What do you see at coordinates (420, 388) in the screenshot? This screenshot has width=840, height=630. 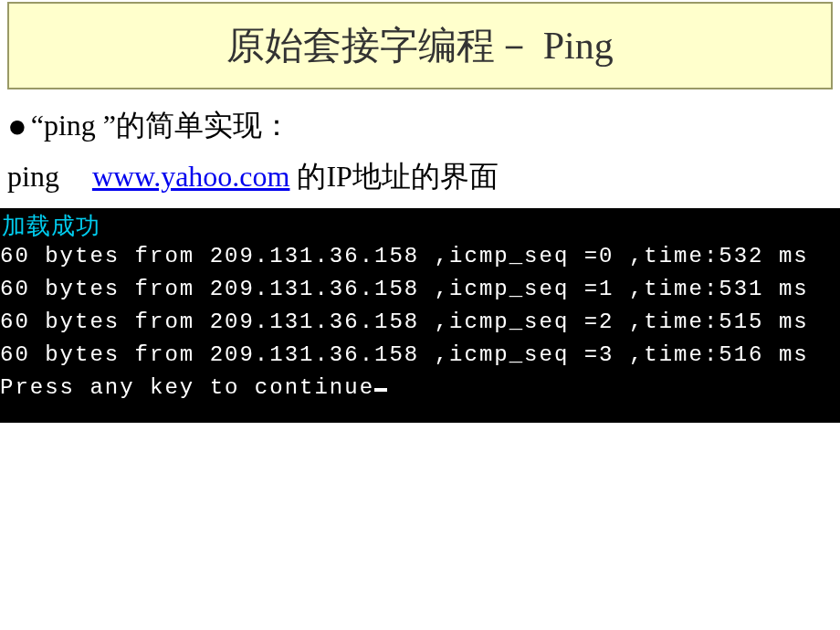 I see `terminal-prompt: Press any key to continue` at bounding box center [420, 388].